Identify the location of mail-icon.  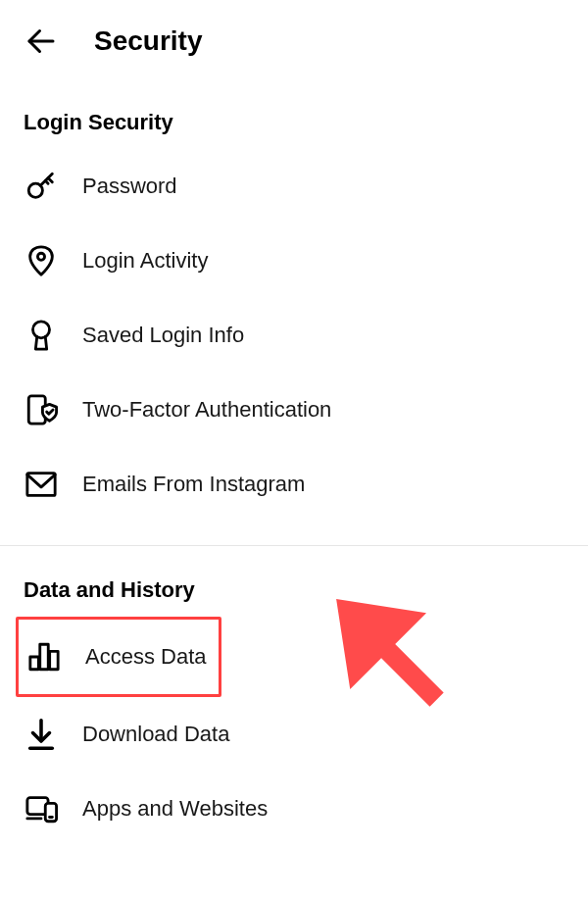
(41, 484).